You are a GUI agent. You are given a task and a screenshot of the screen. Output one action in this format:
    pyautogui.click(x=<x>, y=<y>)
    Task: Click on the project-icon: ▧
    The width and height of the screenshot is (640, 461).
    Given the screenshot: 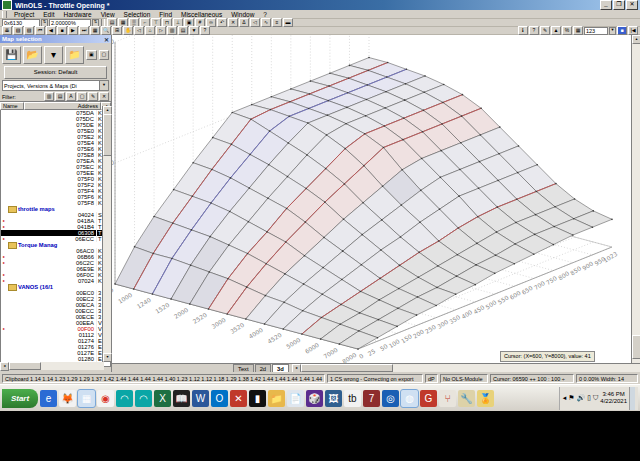 What is the action you would take?
    pyautogui.click(x=29, y=30)
    